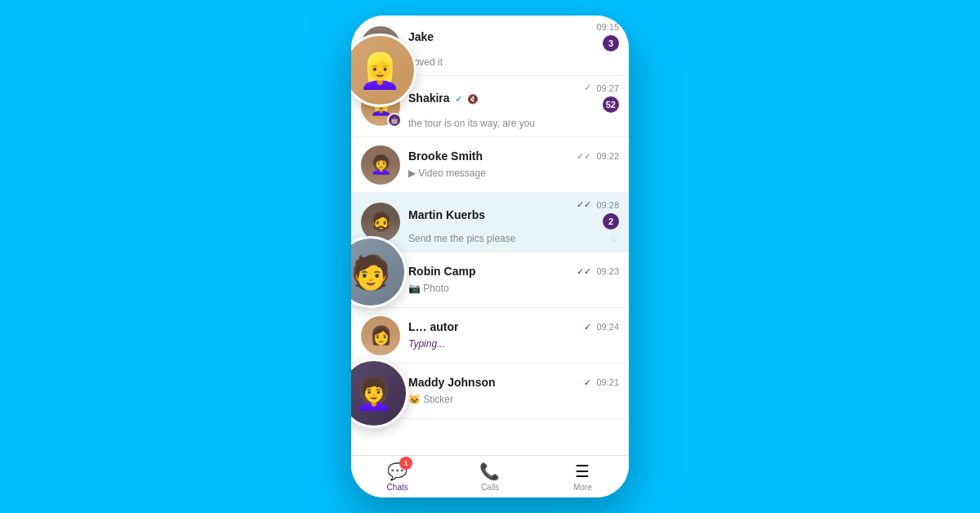  Describe the element at coordinates (443, 98) in the screenshot. I see `chat-name: Shakira ✓ 🔇` at that location.